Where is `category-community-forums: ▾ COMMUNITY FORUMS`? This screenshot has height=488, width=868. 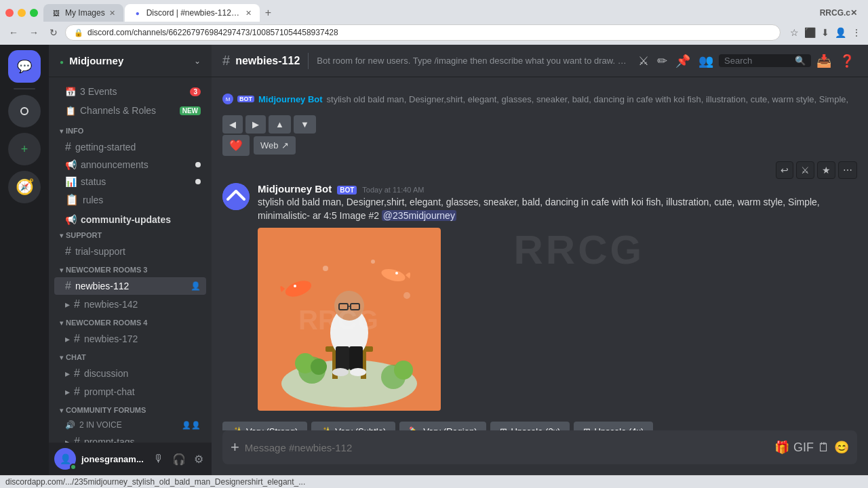 category-community-forums: ▾ COMMUNITY FORUMS is located at coordinates (130, 410).